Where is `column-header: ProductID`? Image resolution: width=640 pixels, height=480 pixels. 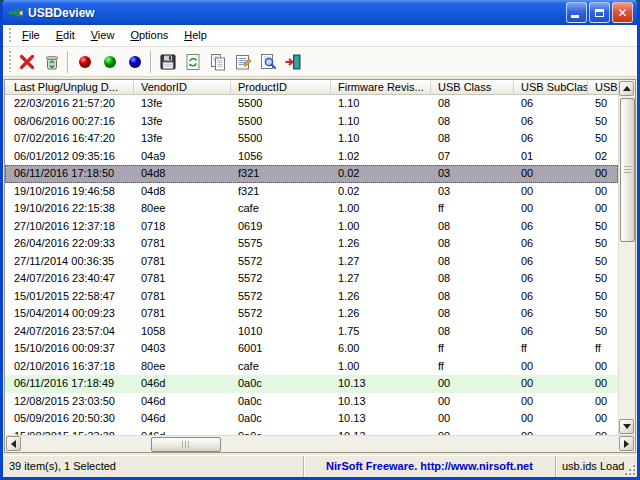 column-header: ProductID is located at coordinates (281, 88).